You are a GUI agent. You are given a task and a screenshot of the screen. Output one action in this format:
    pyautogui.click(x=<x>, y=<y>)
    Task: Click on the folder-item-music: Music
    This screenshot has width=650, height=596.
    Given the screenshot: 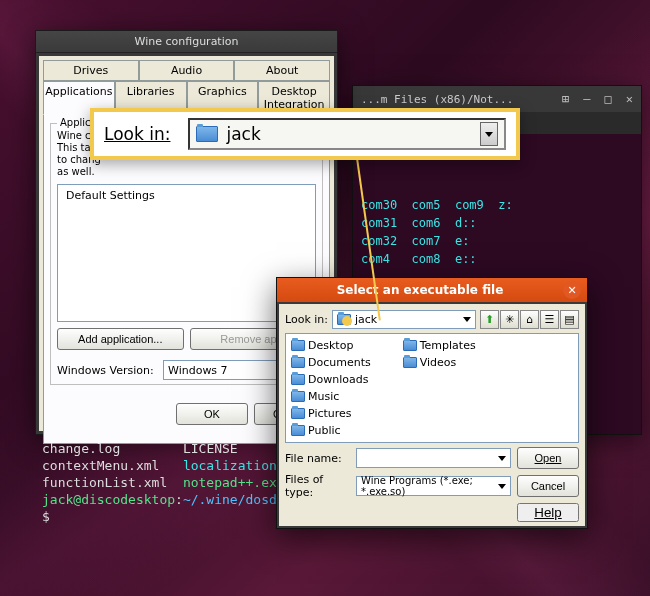 What is the action you would take?
    pyautogui.click(x=331, y=396)
    